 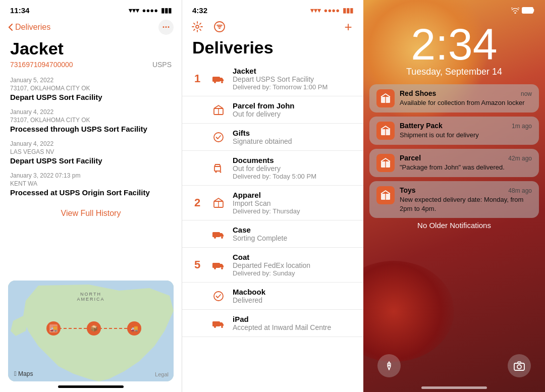 What do you see at coordinates (386, 98) in the screenshot?
I see `notif-box-icon` at bounding box center [386, 98].